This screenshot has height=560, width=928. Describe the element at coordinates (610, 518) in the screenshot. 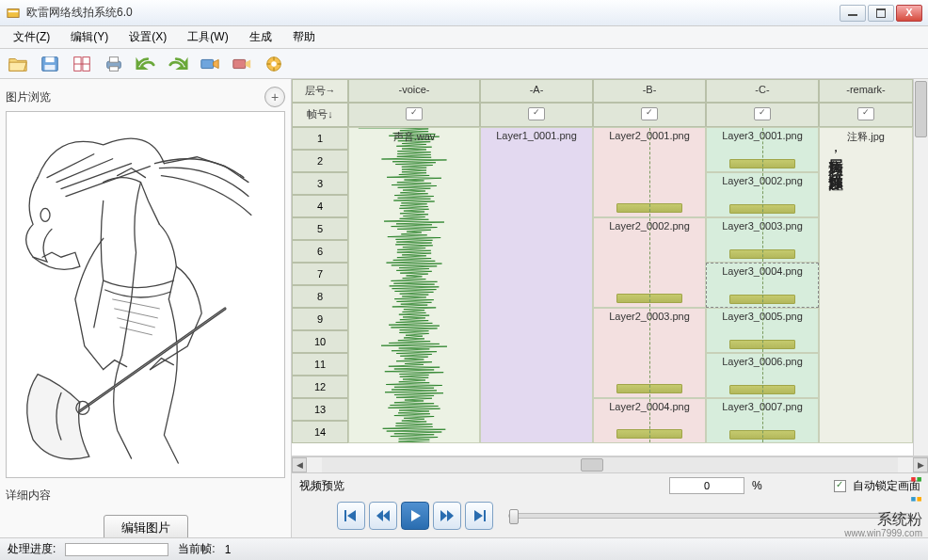

I see `playback-controls` at that location.